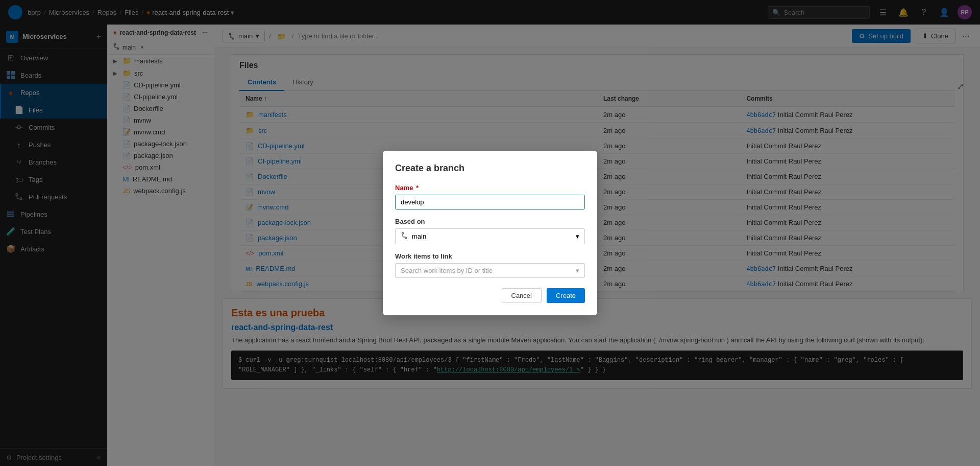 This screenshot has height=466, width=980. What do you see at coordinates (490, 197) in the screenshot?
I see `modal-name-field: Name *` at bounding box center [490, 197].